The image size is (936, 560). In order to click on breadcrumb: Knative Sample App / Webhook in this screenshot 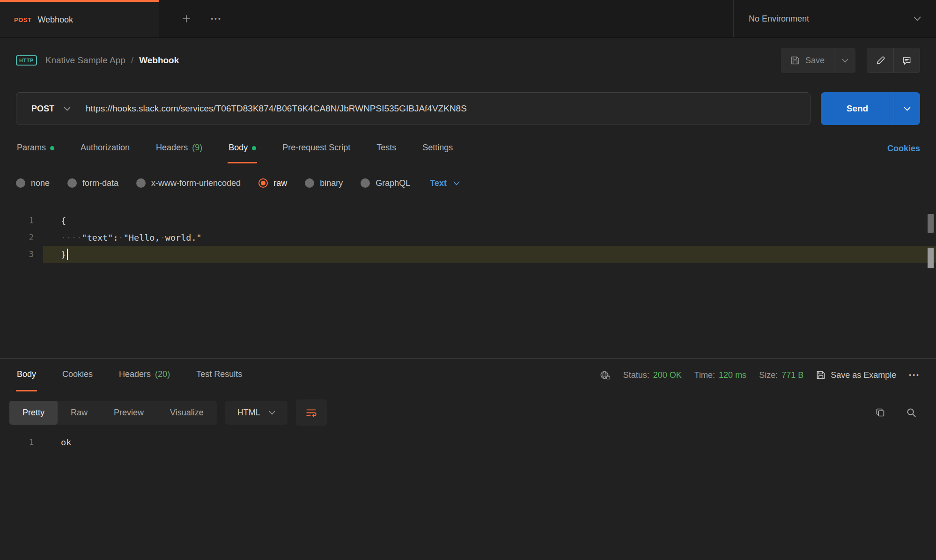, I will do `click(112, 60)`.